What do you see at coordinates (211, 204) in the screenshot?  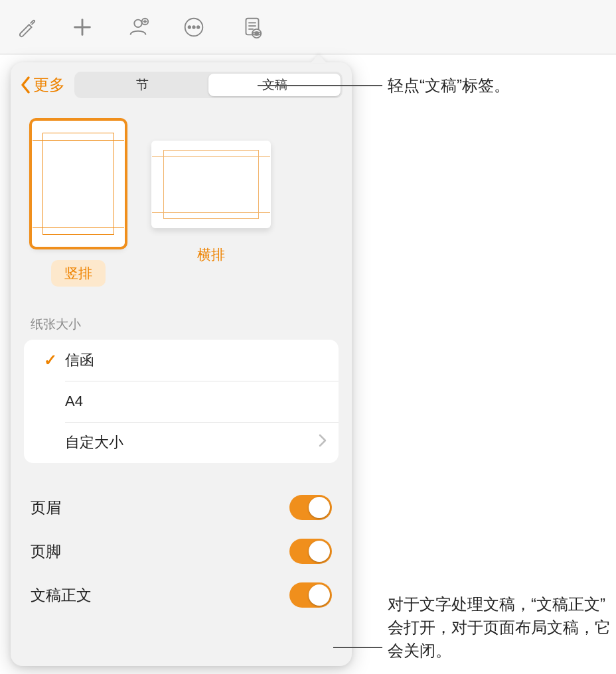 I see `orientation-landscape: 横排` at bounding box center [211, 204].